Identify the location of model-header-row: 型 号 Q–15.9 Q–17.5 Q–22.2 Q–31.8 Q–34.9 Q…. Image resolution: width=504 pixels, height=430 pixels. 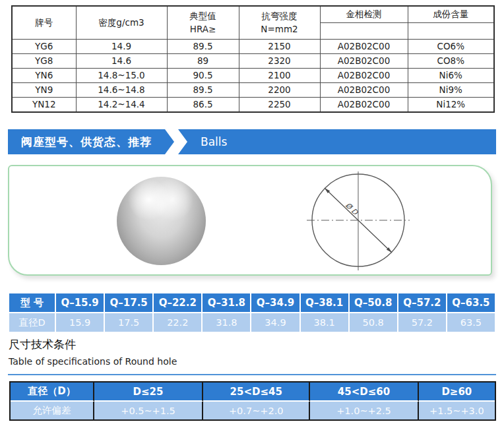
(252, 303).